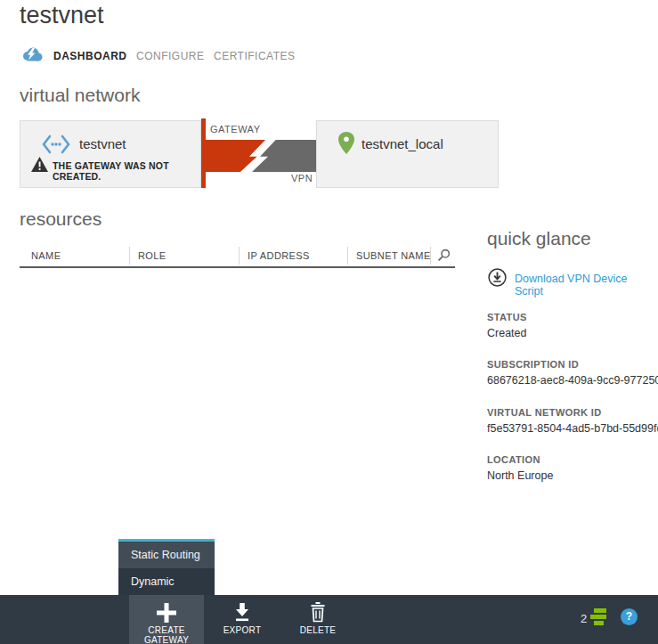 This screenshot has width=658, height=644. Describe the element at coordinates (497, 278) in the screenshot. I see `download-circle-icon` at that location.